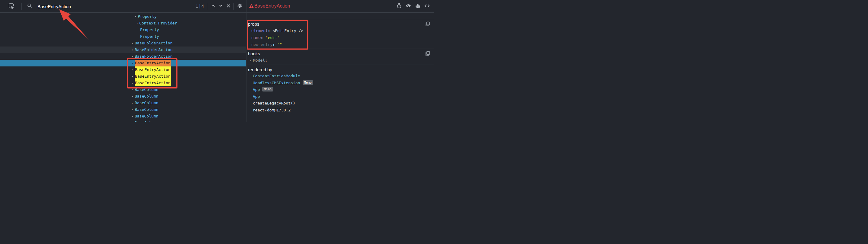 This screenshot has width=868, height=244. Describe the element at coordinates (259, 31) in the screenshot. I see `prop-key: element` at that location.